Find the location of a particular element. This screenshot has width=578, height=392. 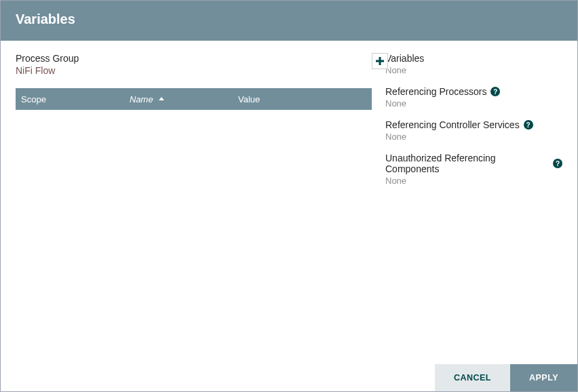

column-name: Name is located at coordinates (178, 99).